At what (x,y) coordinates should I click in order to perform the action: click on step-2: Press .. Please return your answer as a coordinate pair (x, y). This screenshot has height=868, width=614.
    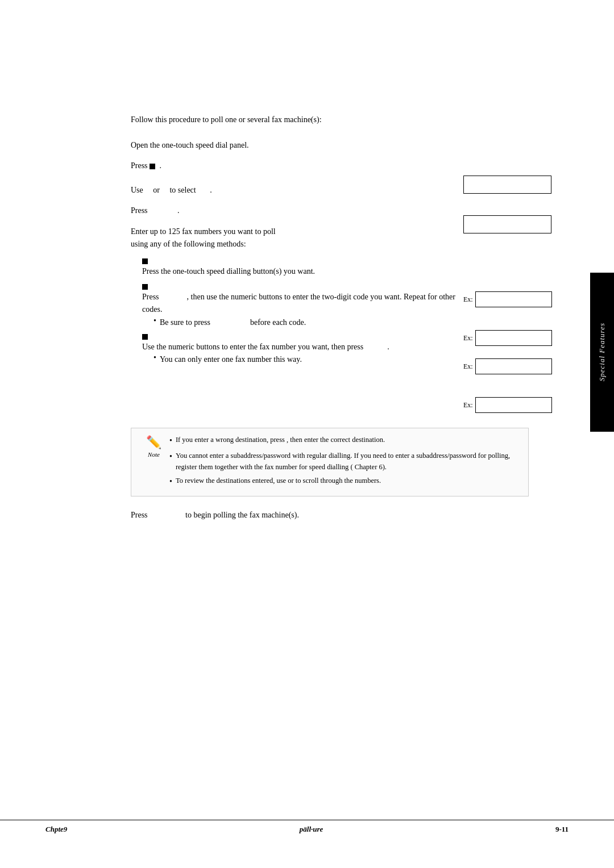
    Looking at the image, I should click on (297, 166).